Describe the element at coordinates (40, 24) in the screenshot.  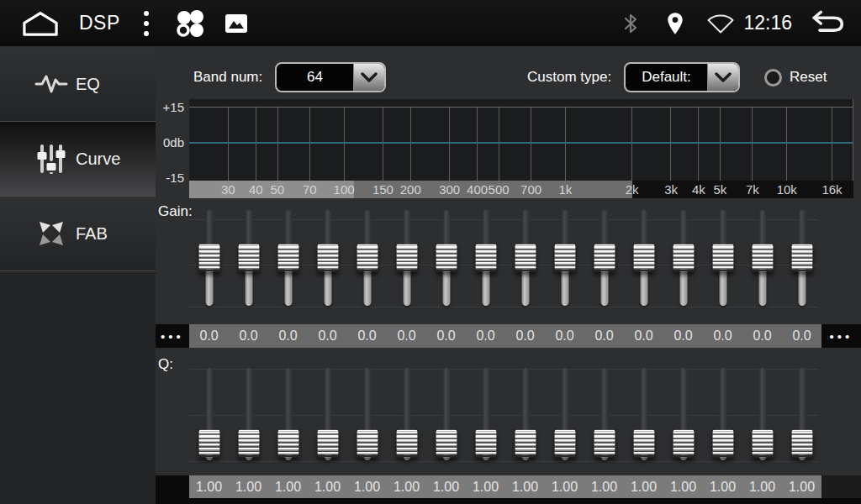
I see `home-icon` at that location.